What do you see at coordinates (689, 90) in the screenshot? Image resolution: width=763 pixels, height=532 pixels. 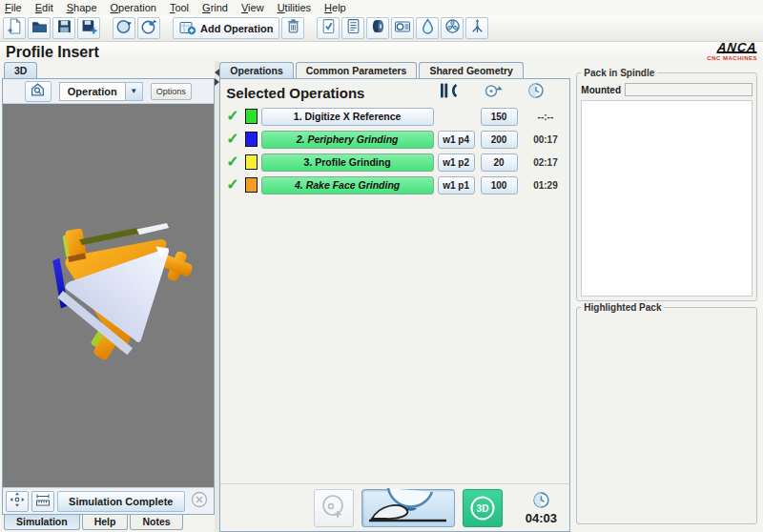 I see `mounted-field` at bounding box center [689, 90].